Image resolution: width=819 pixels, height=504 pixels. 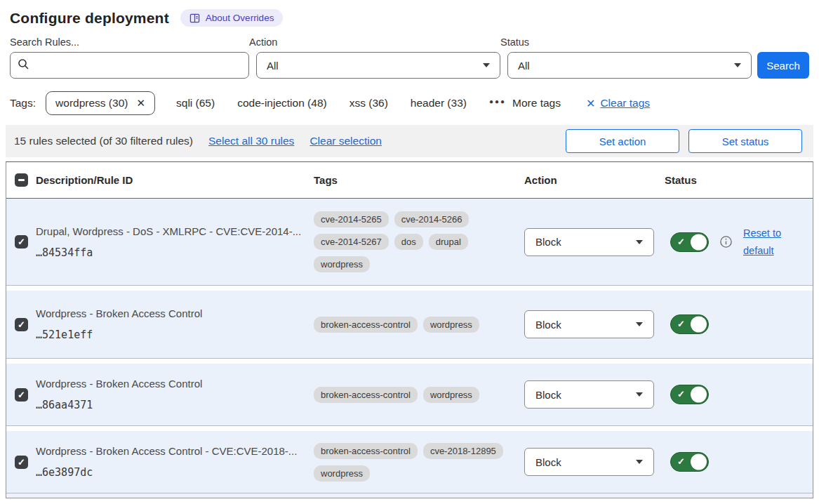 I want to click on search-rules-label: Search Rules..., so click(x=129, y=42).